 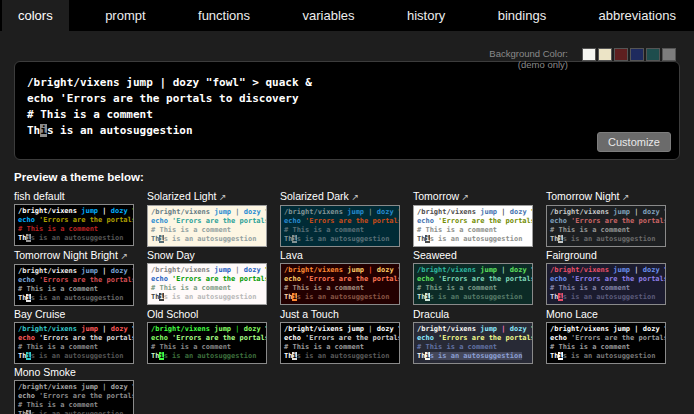 What do you see at coordinates (346, 278) in the screenshot?
I see `theme-card-lava: Lava/bright/vixens jump | dozy "fowl" > …` at bounding box center [346, 278].